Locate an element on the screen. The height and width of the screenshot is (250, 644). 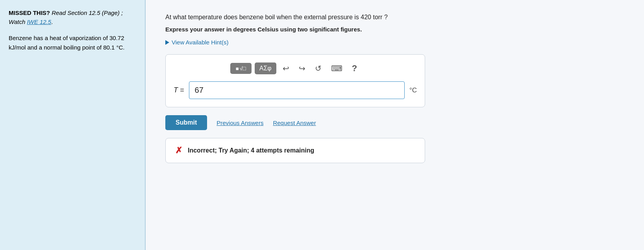
toolbar: ■ √□ ΑΣφ ↩ ↪ ↺ ⌨ ? is located at coordinates (295, 68).